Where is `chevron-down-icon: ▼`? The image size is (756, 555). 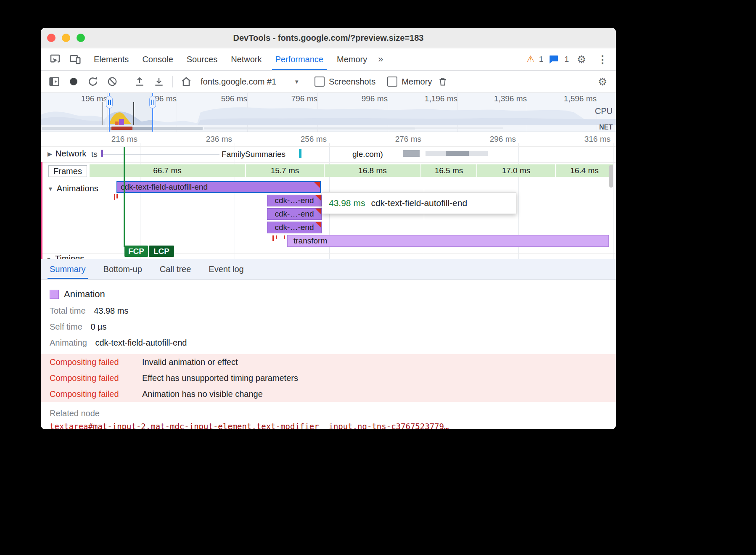
chevron-down-icon: ▼ is located at coordinates (297, 82).